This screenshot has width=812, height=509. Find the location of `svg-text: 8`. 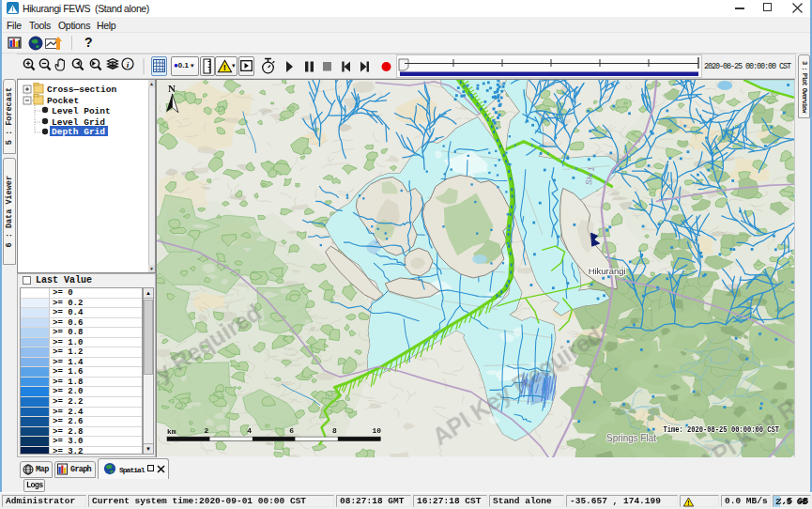

svg-text: 8 is located at coordinates (334, 430).